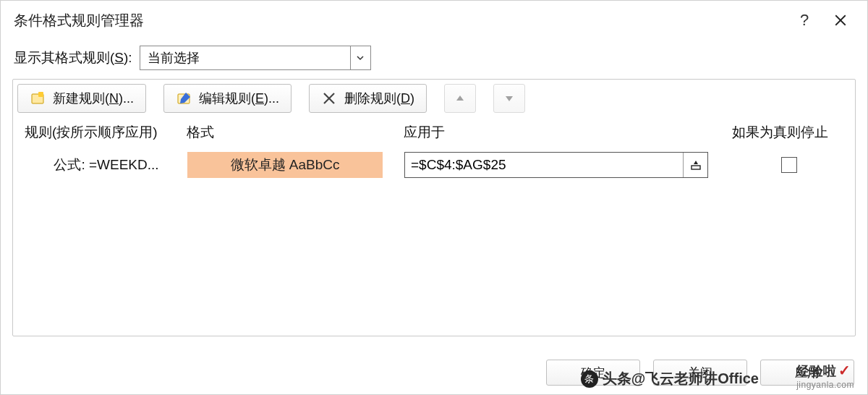 This screenshot has width=868, height=395. Describe the element at coordinates (804, 20) in the screenshot. I see `help-button: ?` at that location.